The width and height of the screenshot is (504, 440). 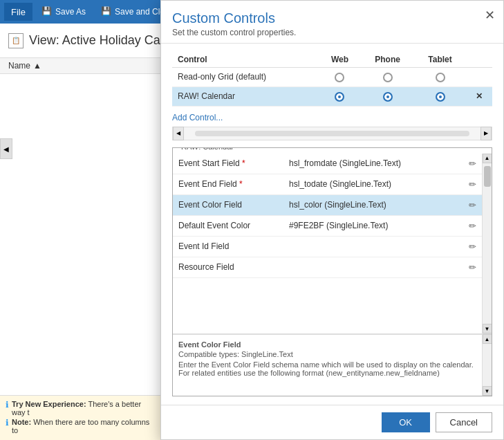 What do you see at coordinates (37, 66) in the screenshot?
I see `sort-icon: ▲` at bounding box center [37, 66].